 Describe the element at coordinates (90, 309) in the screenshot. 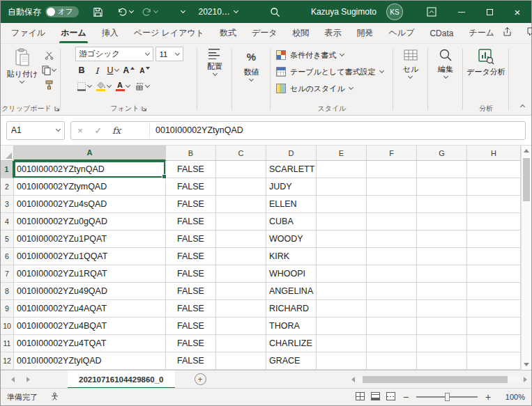

I see `cell-A9: 0010I00002YZu4AQAT` at that location.